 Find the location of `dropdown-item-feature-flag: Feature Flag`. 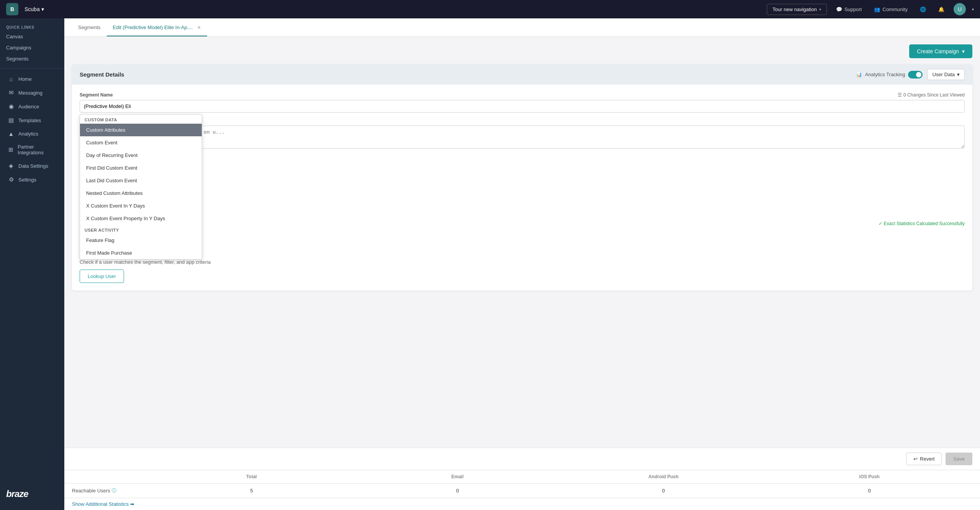

dropdown-item-feature-flag: Feature Flag is located at coordinates (141, 240).